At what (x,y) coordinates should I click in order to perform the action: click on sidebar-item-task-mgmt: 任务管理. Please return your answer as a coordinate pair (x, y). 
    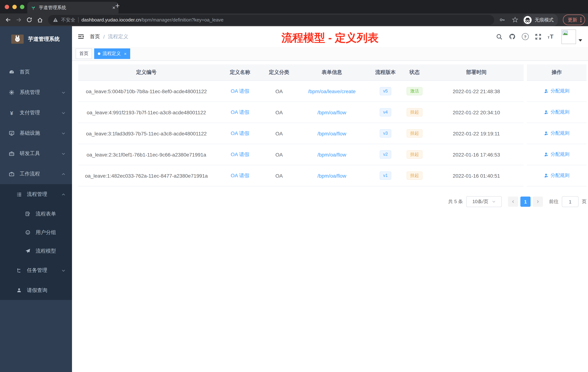
    Looking at the image, I should click on (36, 270).